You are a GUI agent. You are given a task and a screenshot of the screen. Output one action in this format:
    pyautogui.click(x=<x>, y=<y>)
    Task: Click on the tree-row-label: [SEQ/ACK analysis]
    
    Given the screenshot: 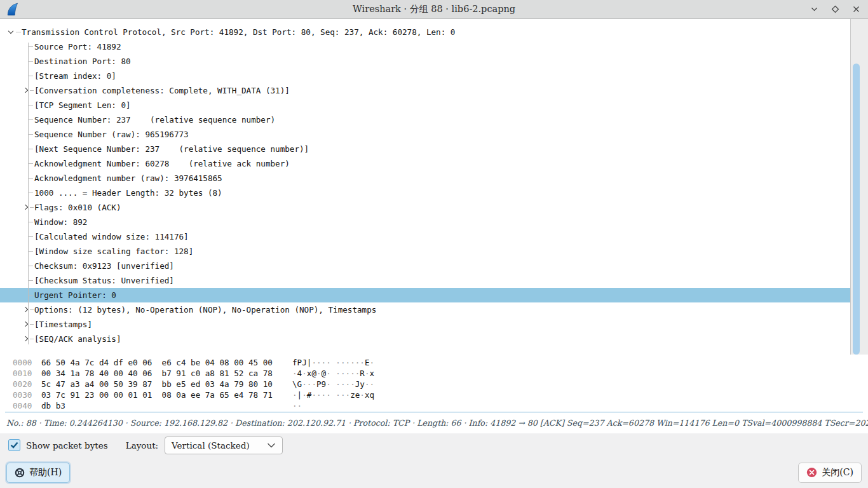 What is the action you would take?
    pyautogui.click(x=78, y=339)
    